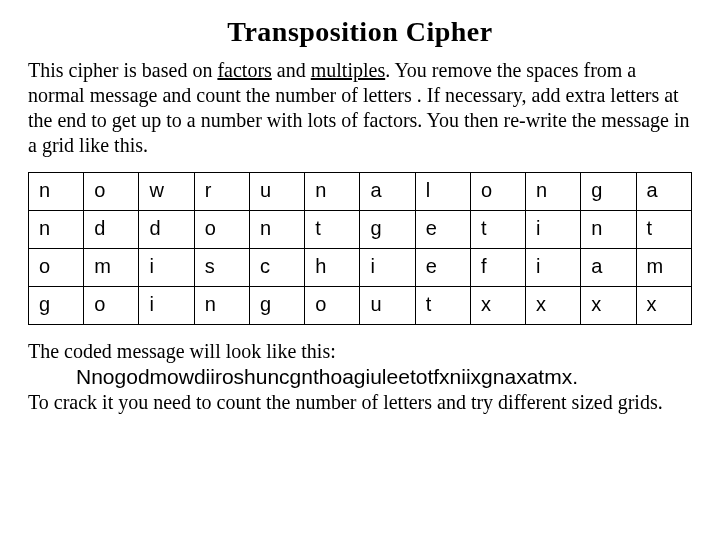 Image resolution: width=720 pixels, height=540 pixels. What do you see at coordinates (348, 70) in the screenshot?
I see `intro-multiples: multiples` at bounding box center [348, 70].